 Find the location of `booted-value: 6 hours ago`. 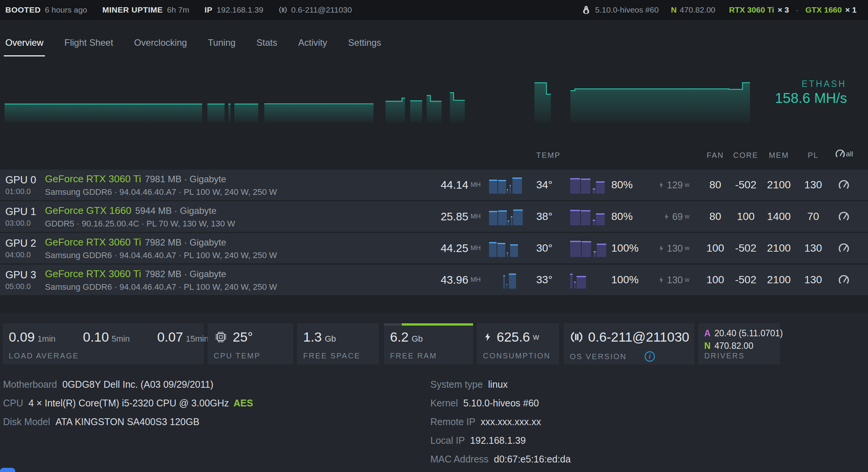

booted-value: 6 hours ago is located at coordinates (66, 10).